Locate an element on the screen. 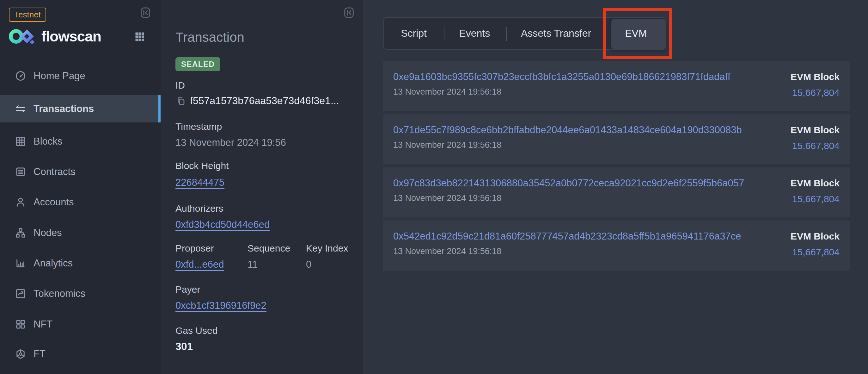 This screenshot has width=868, height=374. sidebar-item-nodes: Nodes is located at coordinates (80, 233).